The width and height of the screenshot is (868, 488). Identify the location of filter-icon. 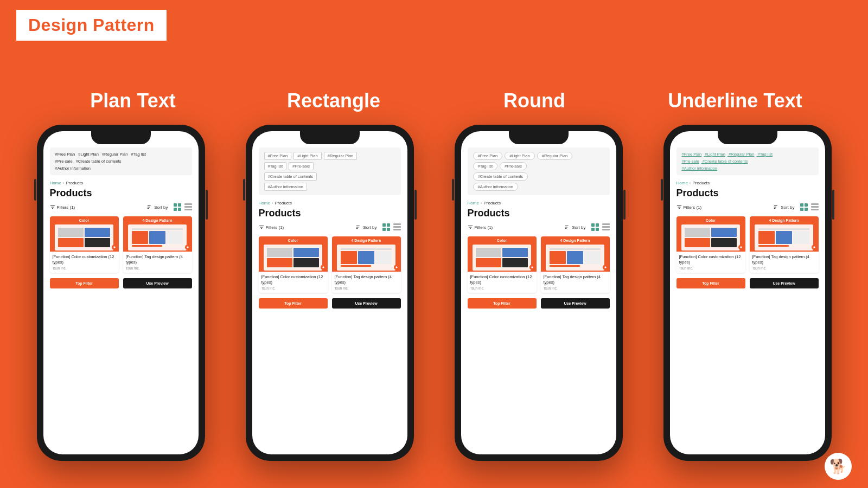
(261, 227).